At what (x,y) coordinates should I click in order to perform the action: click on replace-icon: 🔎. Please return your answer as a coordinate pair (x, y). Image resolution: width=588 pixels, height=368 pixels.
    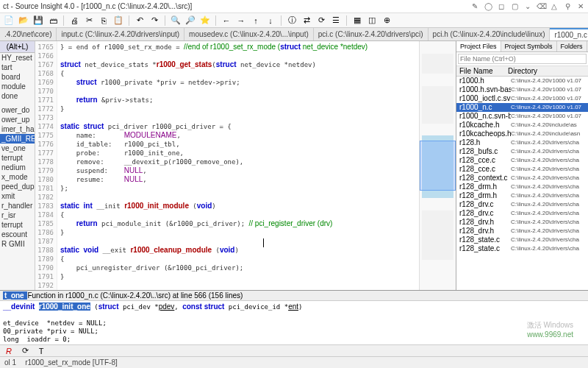
    Looking at the image, I should click on (190, 21).